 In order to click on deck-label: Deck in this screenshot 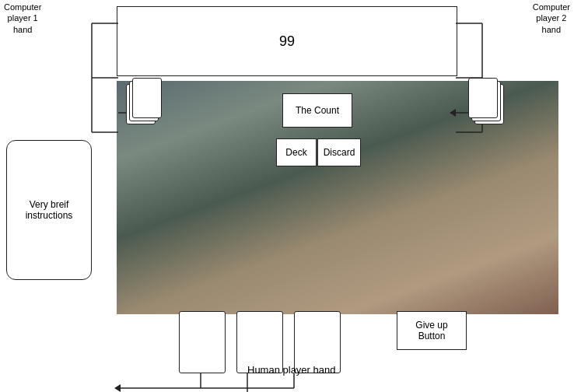, I will do `click(296, 152)`.